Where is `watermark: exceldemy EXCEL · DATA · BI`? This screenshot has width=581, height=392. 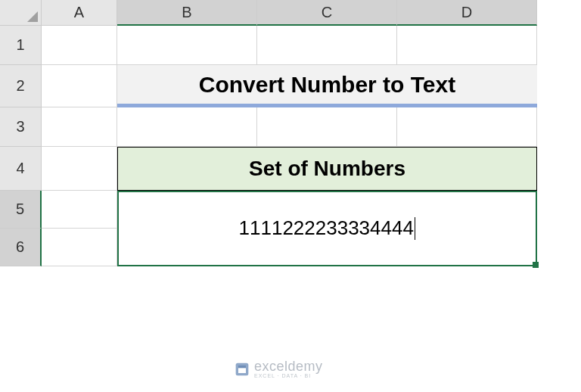 watermark: exceldemy EXCEL · DATA · BI is located at coordinates (278, 369).